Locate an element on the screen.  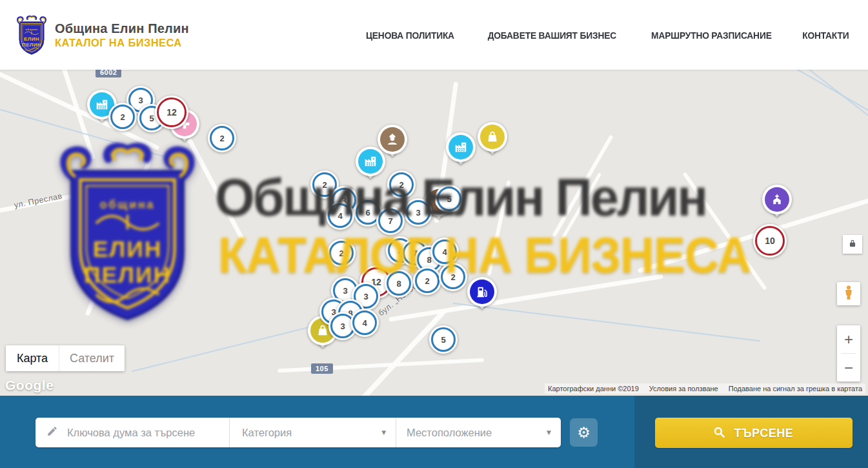
bag-icon is located at coordinates (492, 137).